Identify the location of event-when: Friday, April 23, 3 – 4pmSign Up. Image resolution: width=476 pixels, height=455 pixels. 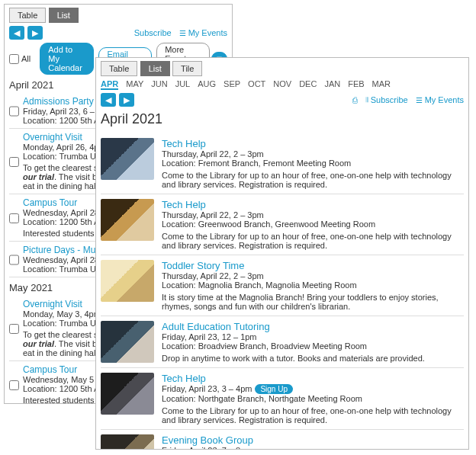
(313, 389).